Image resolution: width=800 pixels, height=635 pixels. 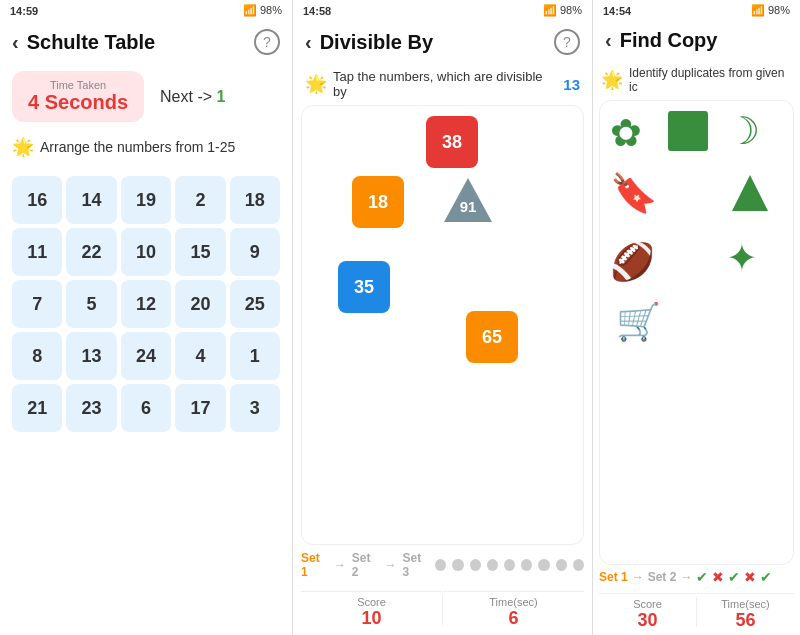 What do you see at coordinates (340, 565) in the screenshot?
I see `arrow-1: →` at bounding box center [340, 565].